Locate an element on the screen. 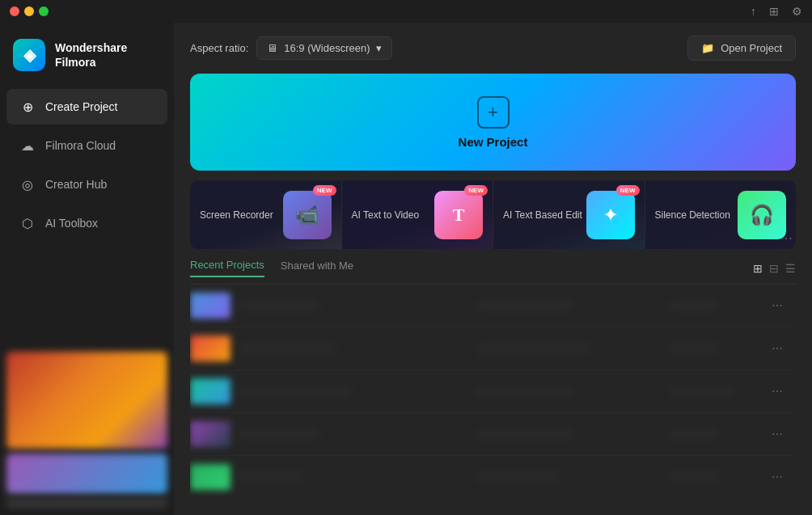 Image resolution: width=812 pixels, height=515 pixels. aspect-ratio-label: Aspect ratio: is located at coordinates (219, 49).